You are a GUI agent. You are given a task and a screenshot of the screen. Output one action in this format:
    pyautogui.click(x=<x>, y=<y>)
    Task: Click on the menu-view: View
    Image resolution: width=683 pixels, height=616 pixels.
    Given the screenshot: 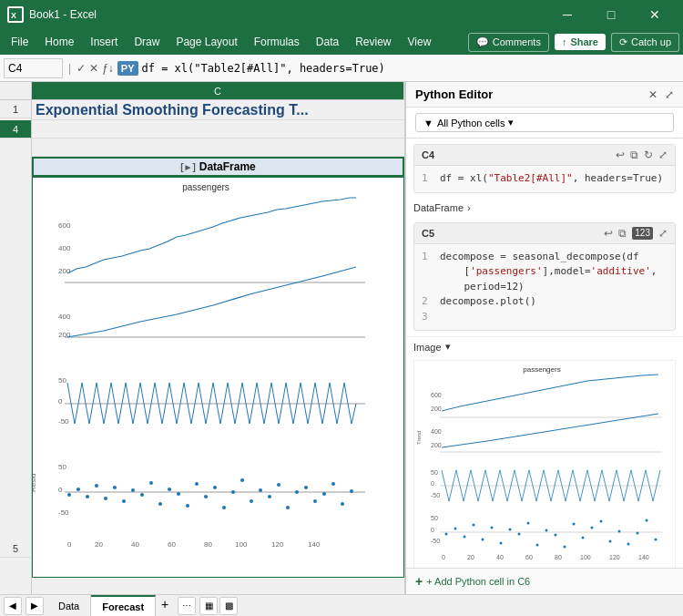 What is the action you would take?
    pyautogui.click(x=420, y=42)
    